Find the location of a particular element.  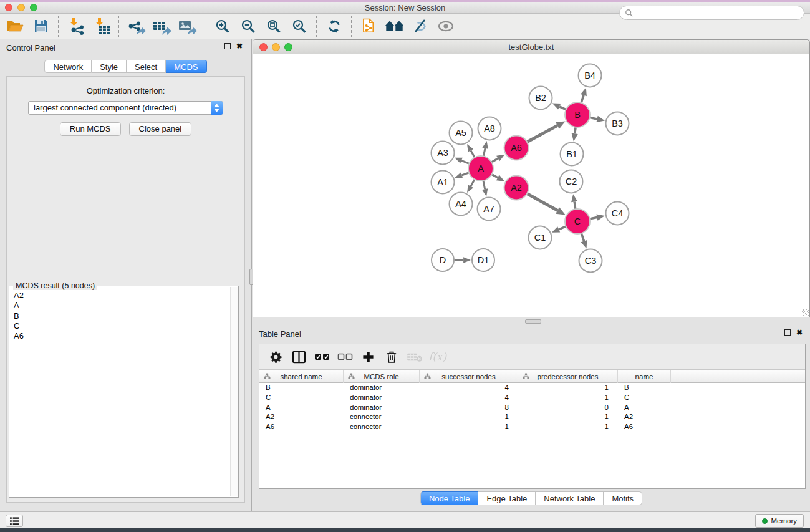

column-header-MCDS-role: MCDS role is located at coordinates (382, 377).